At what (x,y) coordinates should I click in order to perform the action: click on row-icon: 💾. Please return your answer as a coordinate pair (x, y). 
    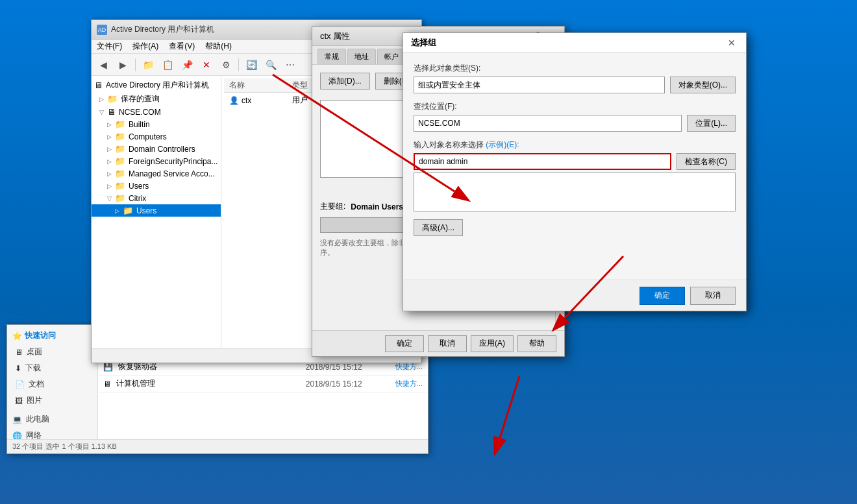
    Looking at the image, I should click on (108, 367).